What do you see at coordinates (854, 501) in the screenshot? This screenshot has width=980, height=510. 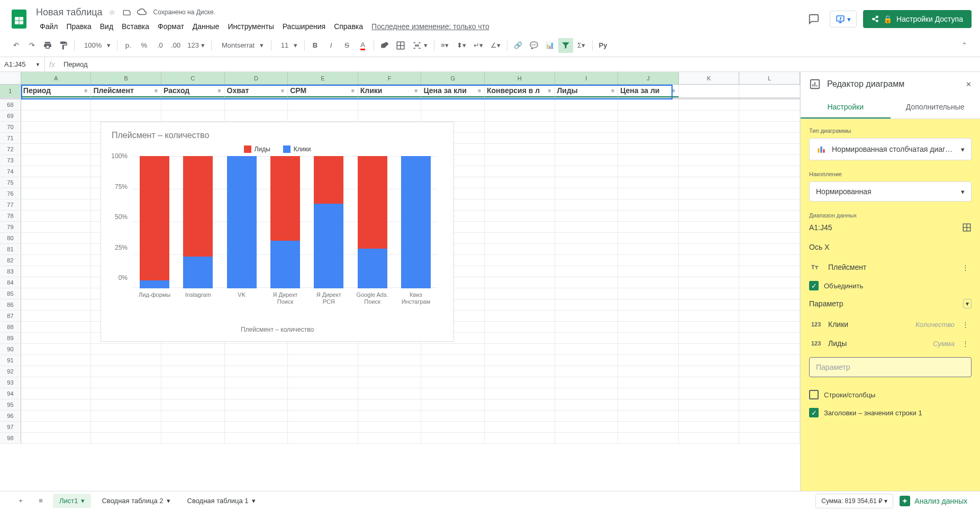 I see `status-sum: Сумма: 819 354,61 ₽ ▾` at bounding box center [854, 501].